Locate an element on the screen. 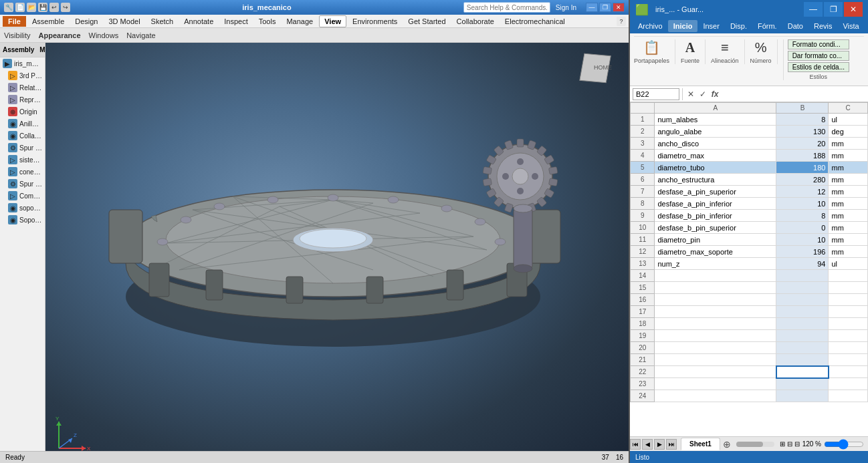 The image size is (868, 463). excel-cell-b: 280 is located at coordinates (802, 180).